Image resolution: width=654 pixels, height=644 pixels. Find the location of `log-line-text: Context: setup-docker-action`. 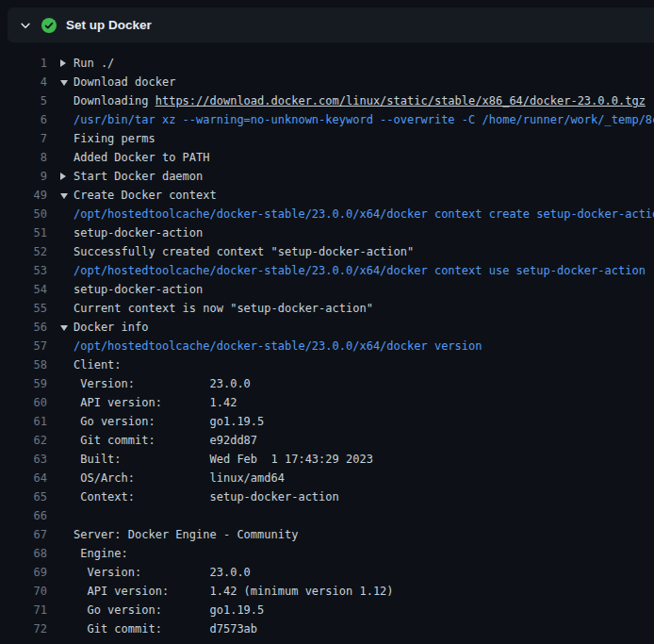

log-line-text: Context: setup-docker-action is located at coordinates (206, 497).